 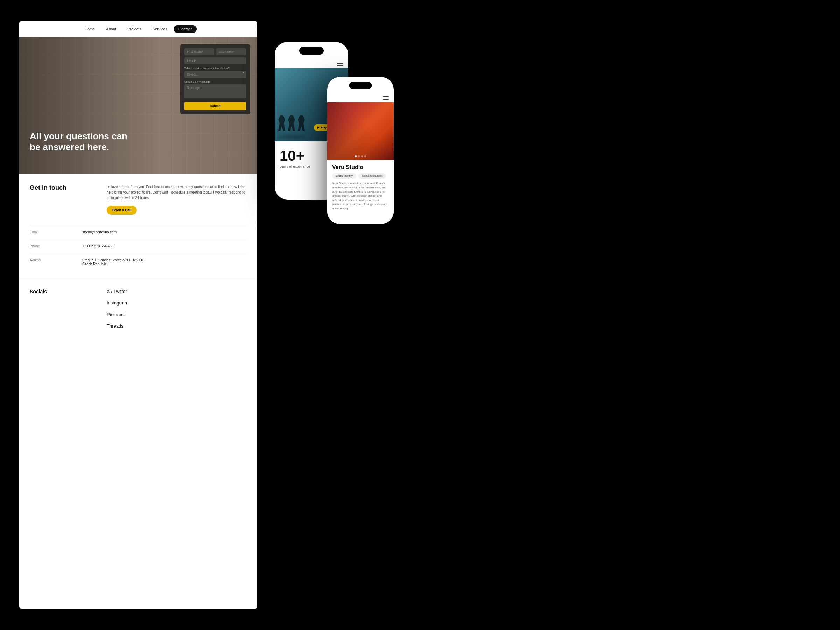 I want to click on site-nav: Home About Projects Services Contact, so click(x=138, y=29).